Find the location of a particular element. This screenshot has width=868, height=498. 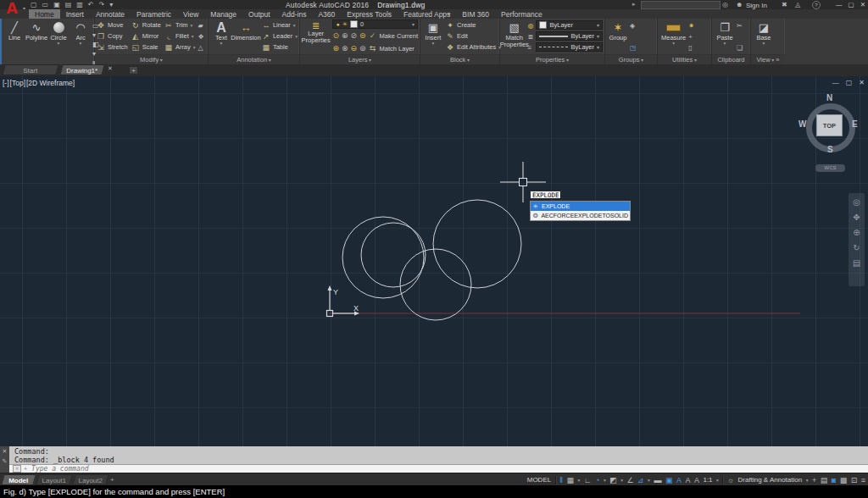

tab-addins: Add-ins is located at coordinates (295, 14).